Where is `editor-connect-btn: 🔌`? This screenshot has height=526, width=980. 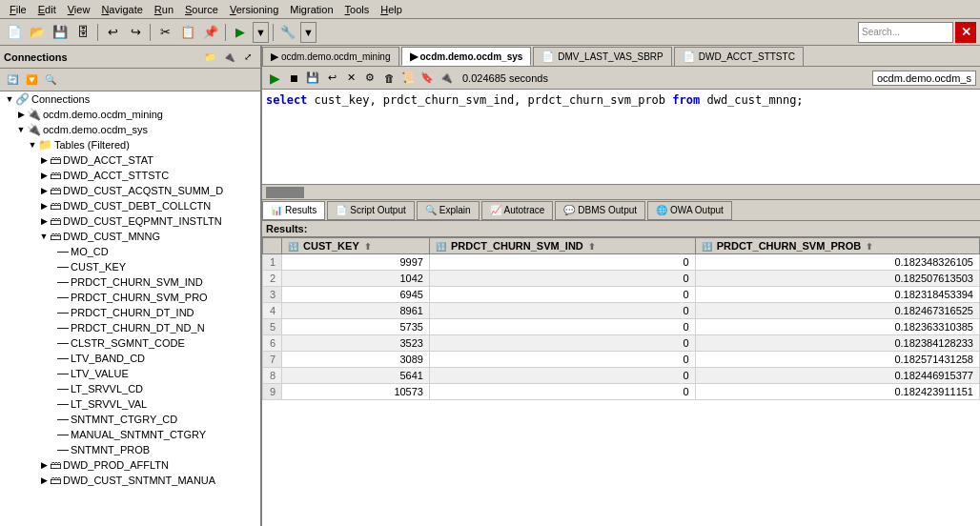 editor-connect-btn: 🔌 is located at coordinates (446, 78).